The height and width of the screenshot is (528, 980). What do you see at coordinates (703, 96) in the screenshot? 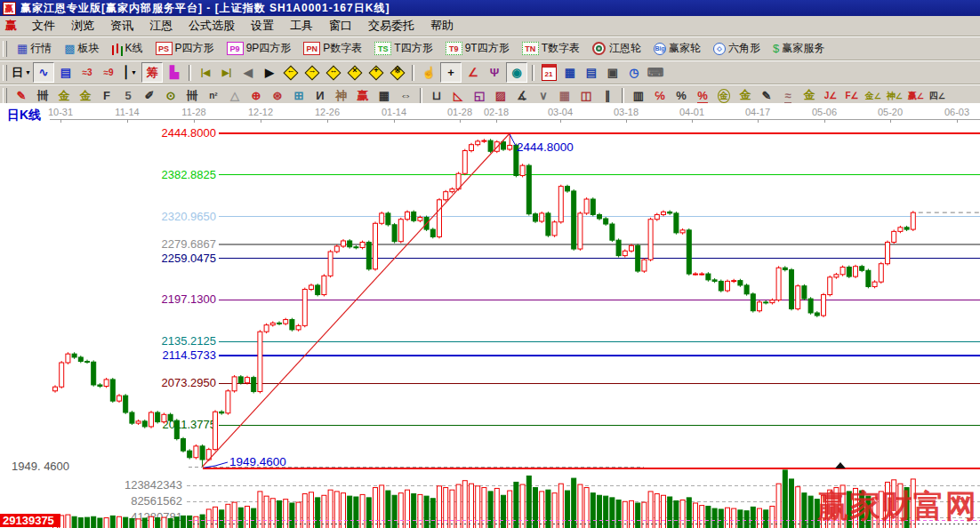
I see `percent-levels-button: %` at bounding box center [703, 96].